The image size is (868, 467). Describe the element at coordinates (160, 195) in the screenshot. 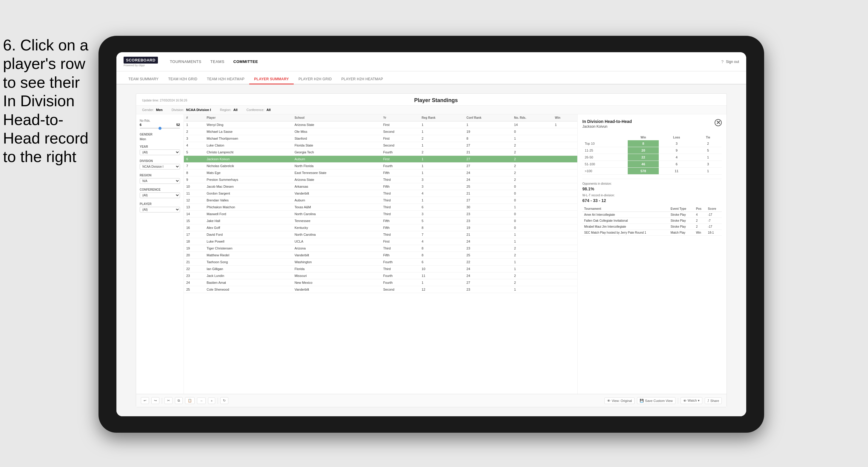

I see `conference-select: (All)` at that location.